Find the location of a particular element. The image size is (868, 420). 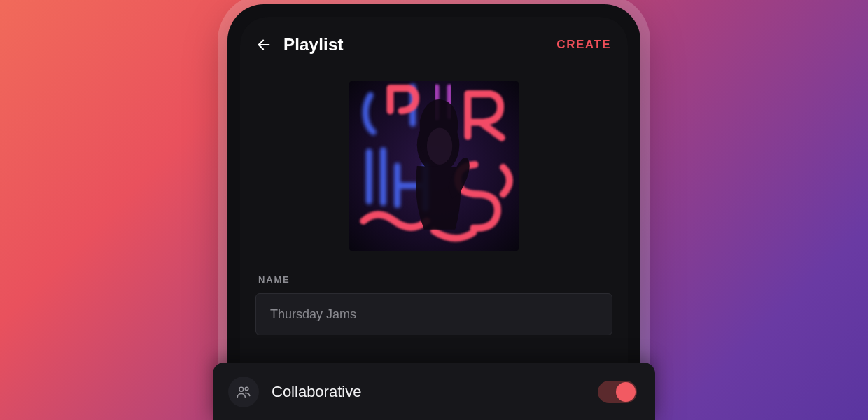

collaborative-title: Collaborative is located at coordinates (428, 392).